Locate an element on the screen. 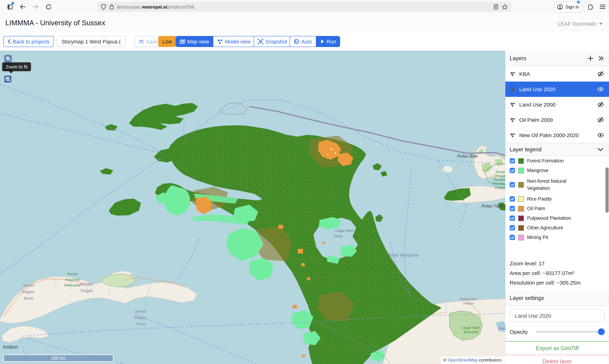 The height and width of the screenshot is (364, 609). add-layer-button is located at coordinates (591, 58).